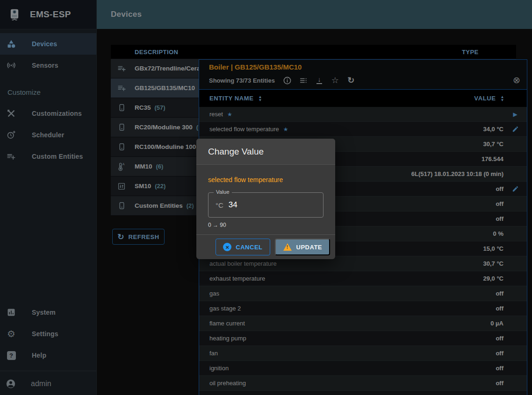 Image resolution: width=532 pixels, height=395 pixels. What do you see at coordinates (266, 180) in the screenshot?
I see `entity-label: selected flow temperature` at bounding box center [266, 180].